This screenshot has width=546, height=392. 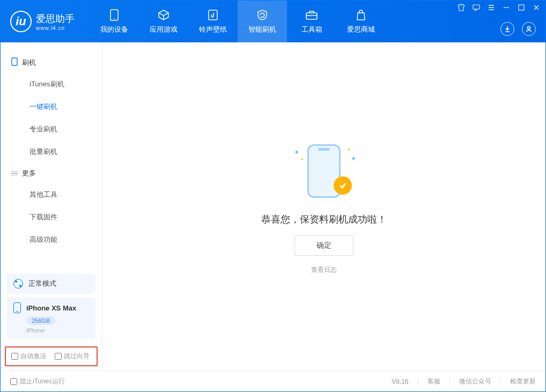 I want to click on checkbox-label: 自动激活, so click(x=33, y=356).